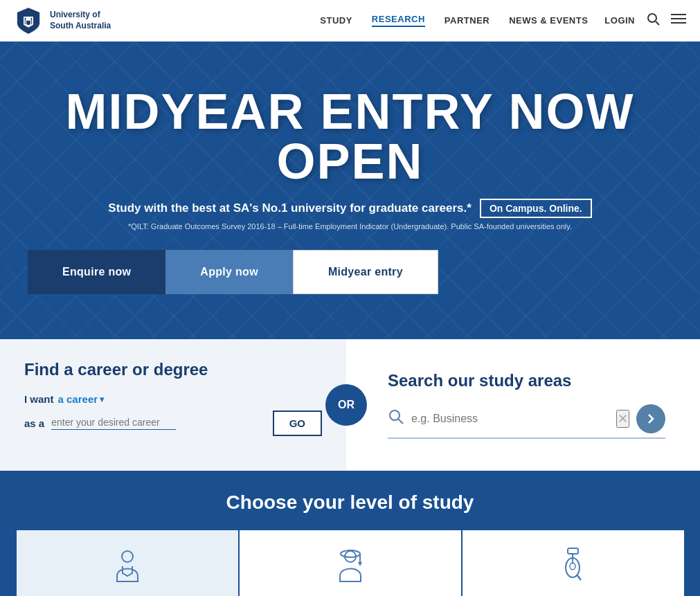 Image resolution: width=700 pixels, height=596 pixels. What do you see at coordinates (573, 563) in the screenshot?
I see `research-card: Research` at bounding box center [573, 563].